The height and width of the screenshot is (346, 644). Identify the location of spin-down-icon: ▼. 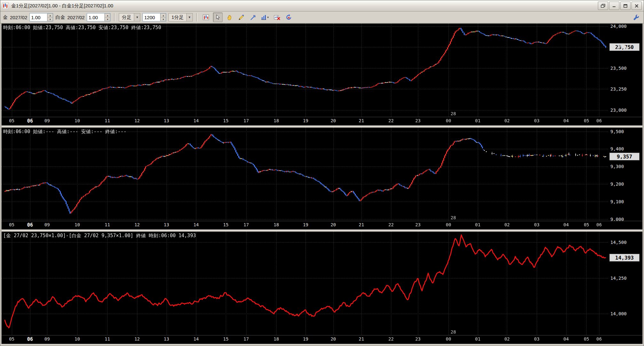
(50, 19).